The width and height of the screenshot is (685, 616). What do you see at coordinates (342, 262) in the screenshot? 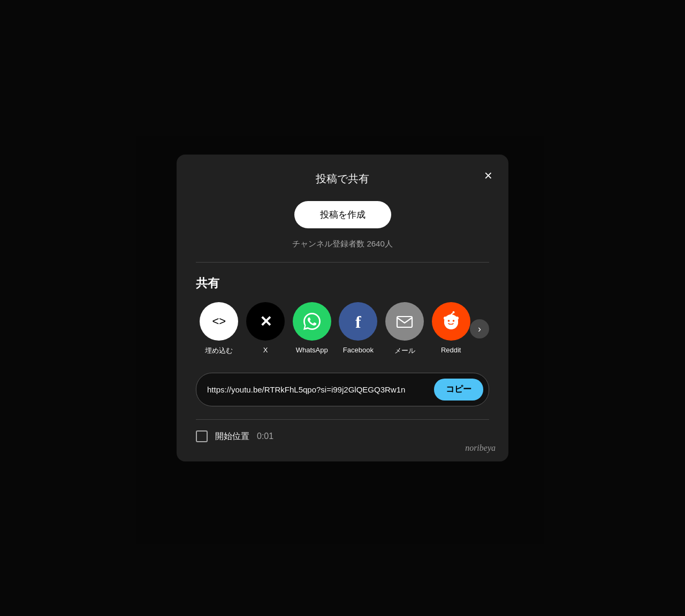
I see `divider-top` at bounding box center [342, 262].